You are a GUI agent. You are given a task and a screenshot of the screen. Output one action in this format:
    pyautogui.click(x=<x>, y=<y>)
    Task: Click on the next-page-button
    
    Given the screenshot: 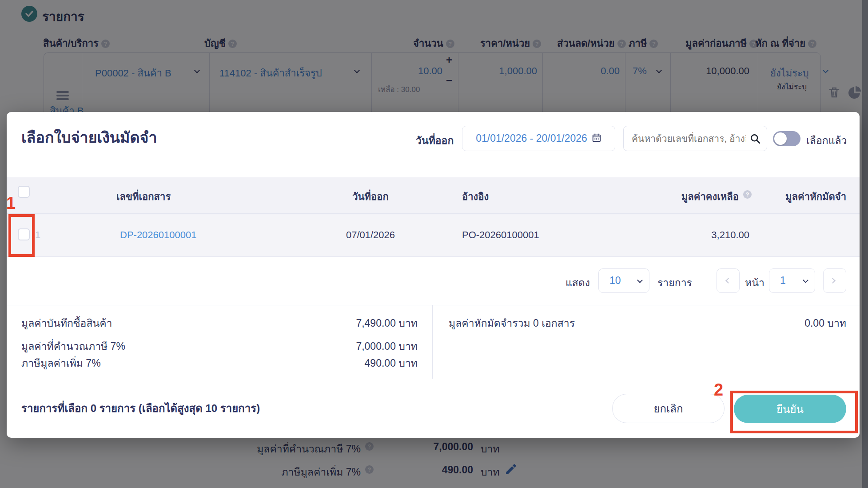 What is the action you would take?
    pyautogui.click(x=835, y=281)
    